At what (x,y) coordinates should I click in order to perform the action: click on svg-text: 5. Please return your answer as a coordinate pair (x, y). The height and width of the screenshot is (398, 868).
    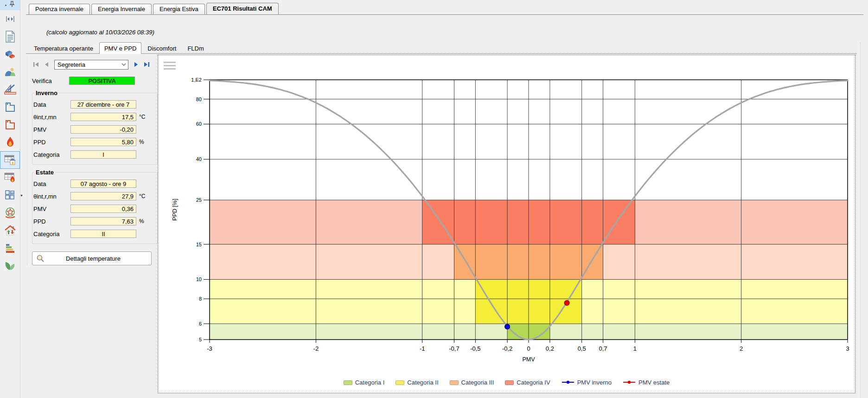
    Looking at the image, I should click on (200, 340).